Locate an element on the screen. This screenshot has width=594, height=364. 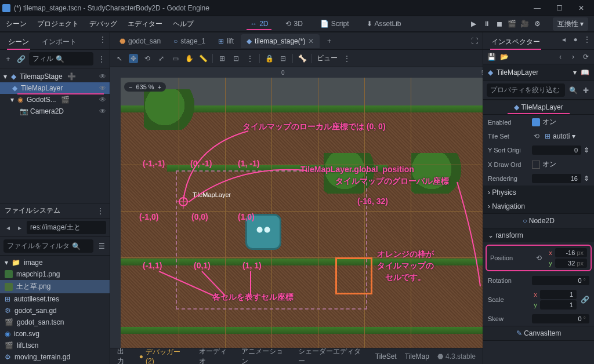
minimize-button: — is located at coordinates (537, 8).